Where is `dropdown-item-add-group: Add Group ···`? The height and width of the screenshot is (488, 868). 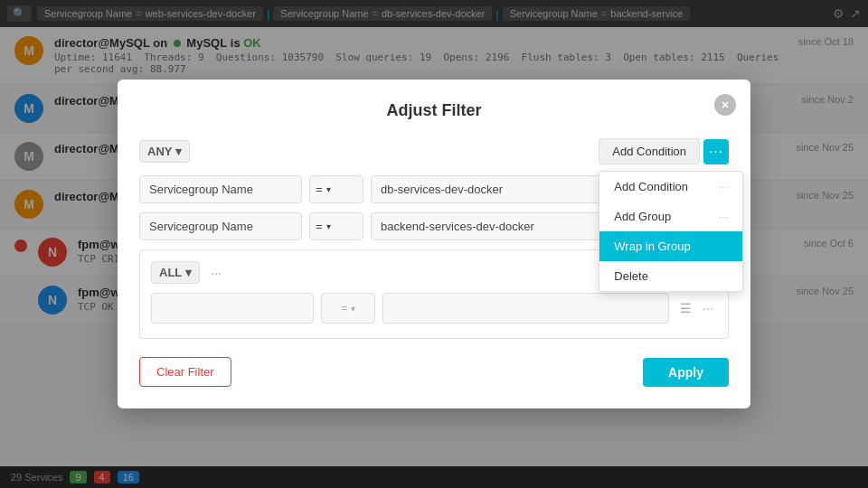 dropdown-item-add-group: Add Group ··· is located at coordinates (671, 217).